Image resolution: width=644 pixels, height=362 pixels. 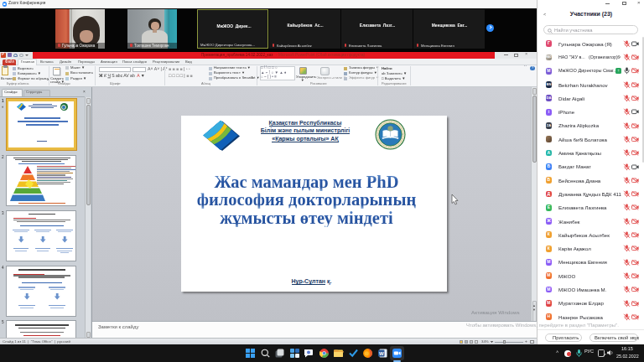 I want to click on svg-text: W, so click(x=381, y=354).